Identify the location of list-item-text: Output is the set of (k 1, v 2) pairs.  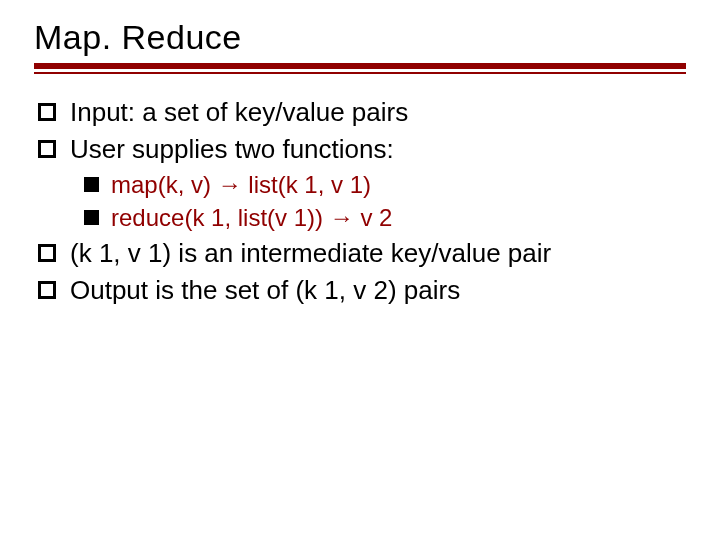
(378, 290).